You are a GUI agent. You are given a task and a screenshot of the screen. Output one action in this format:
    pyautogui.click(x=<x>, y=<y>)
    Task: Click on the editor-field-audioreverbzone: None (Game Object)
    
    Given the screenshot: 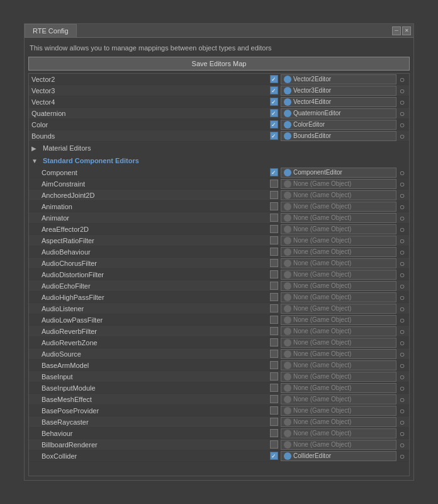 What is the action you would take?
    pyautogui.click(x=339, y=343)
    